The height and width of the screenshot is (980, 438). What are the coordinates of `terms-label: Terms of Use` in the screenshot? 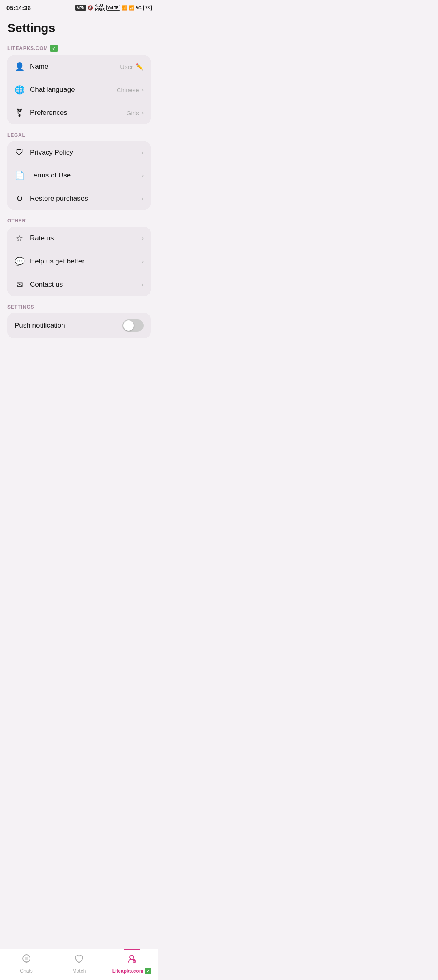 It's located at (50, 175).